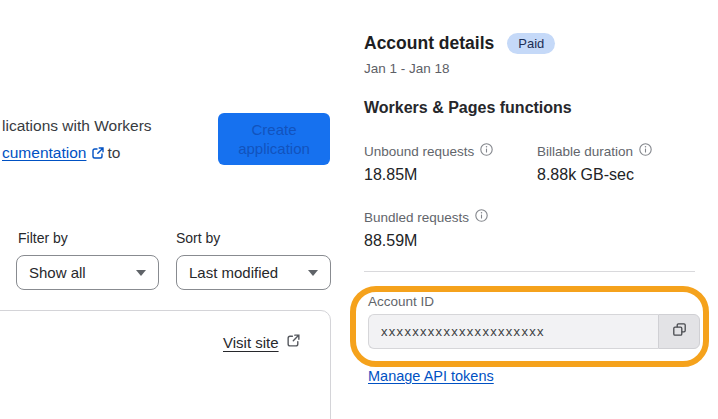 The image size is (718, 419). I want to click on date-range: Jan 1 - Jan 18, so click(407, 68).